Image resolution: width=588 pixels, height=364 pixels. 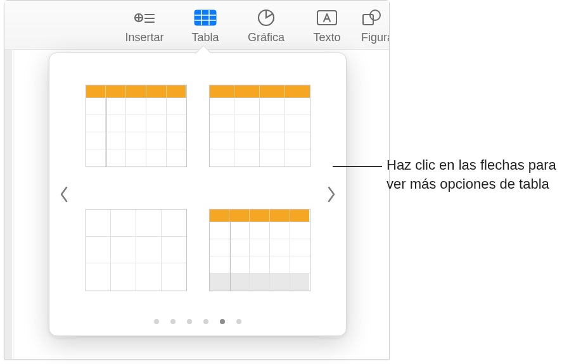 I want to click on toolbar-insert-button: Insertar, so click(x=144, y=24).